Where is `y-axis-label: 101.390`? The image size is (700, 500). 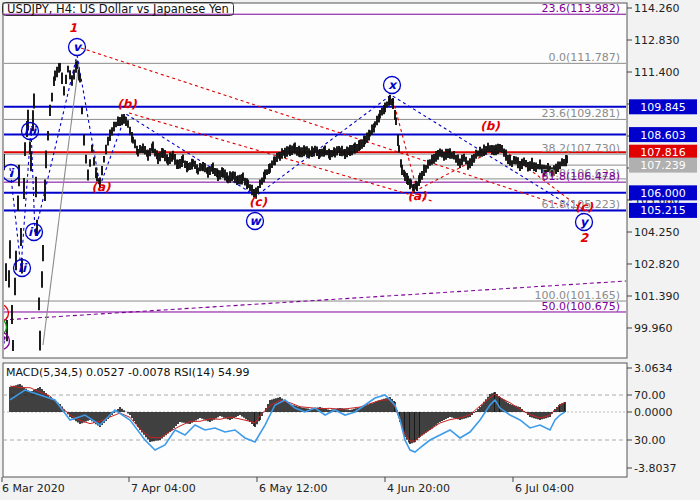 y-axis-label: 101.390 is located at coordinates (657, 296).